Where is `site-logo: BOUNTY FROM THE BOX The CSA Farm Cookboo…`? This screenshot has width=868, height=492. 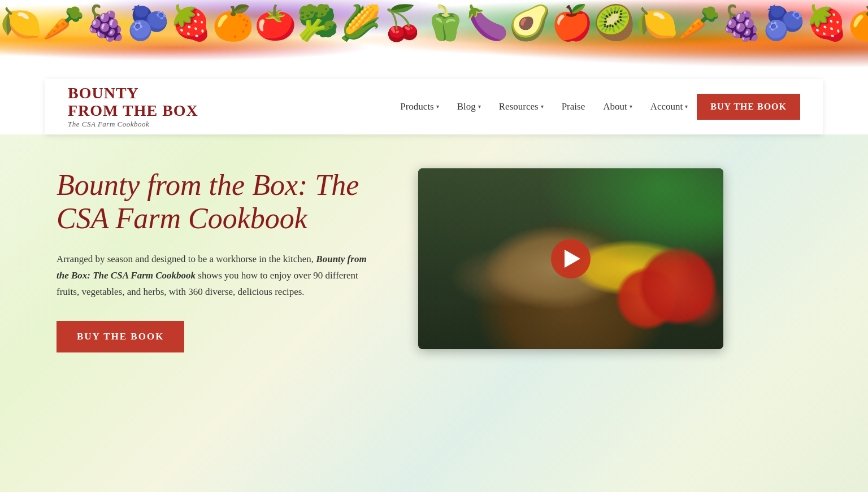
site-logo: BOUNTY FROM THE BOX The CSA Farm Cookboo… is located at coordinates (133, 107).